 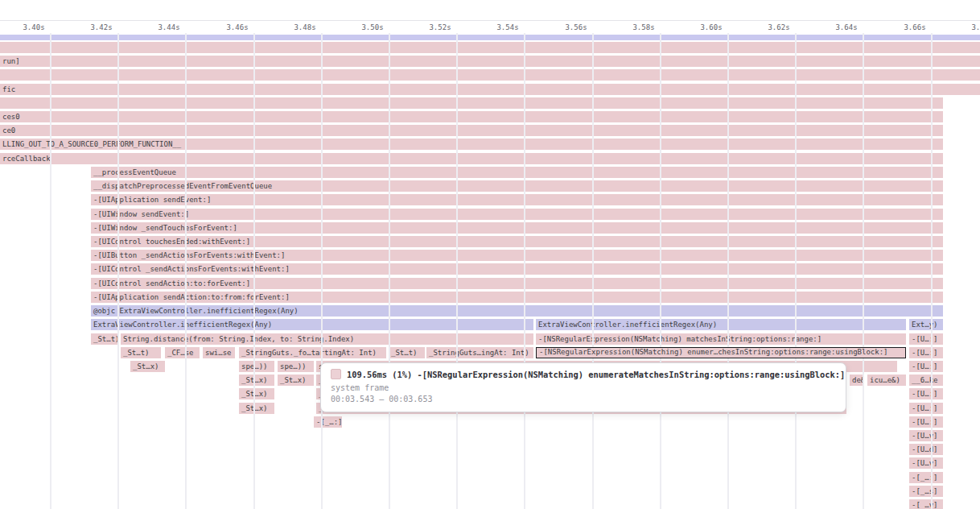 What do you see at coordinates (480, 353) in the screenshot?
I see `flame-segment: _StringGuts…ingAt: Int)` at bounding box center [480, 353].